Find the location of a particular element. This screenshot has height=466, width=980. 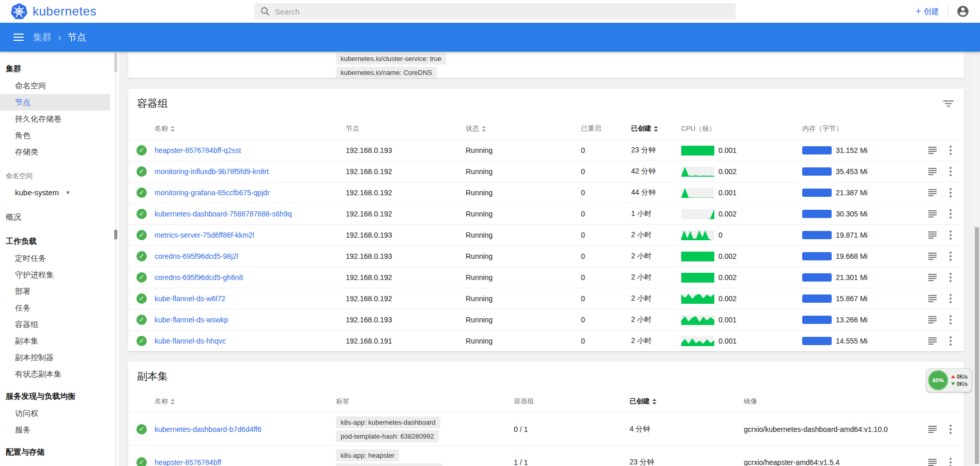

pod-name-link: coredns-695f96dcd5-gh6n8 is located at coordinates (198, 277).